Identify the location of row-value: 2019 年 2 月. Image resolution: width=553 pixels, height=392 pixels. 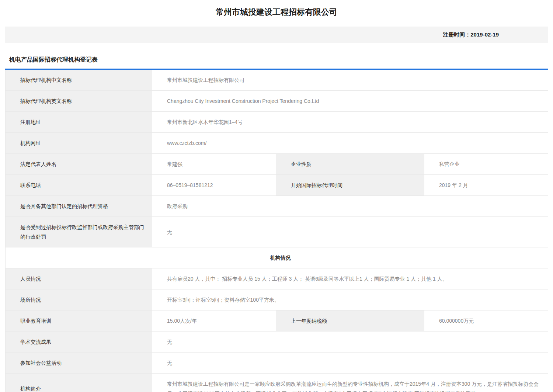
(486, 185).